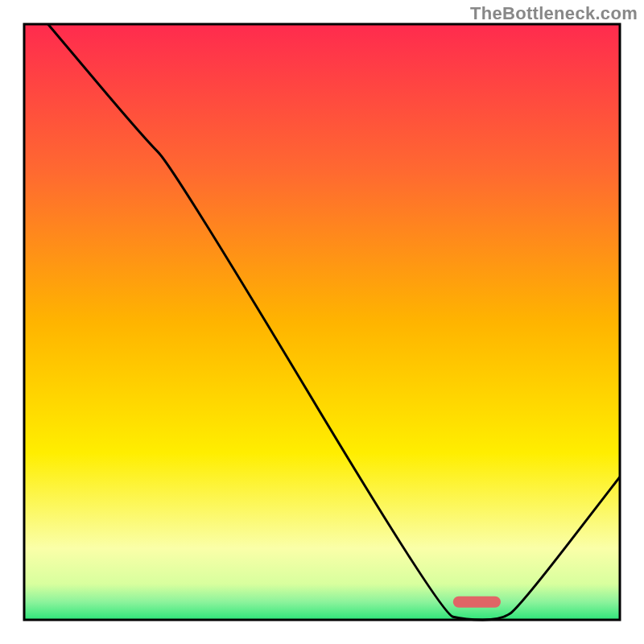  I want to click on watermark-label: TheBottleneck.com, so click(554, 14).